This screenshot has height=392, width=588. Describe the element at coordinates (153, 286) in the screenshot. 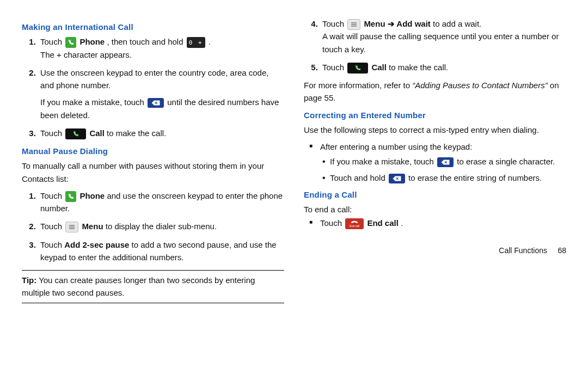

I see `tip-box: Tip: You can create pauses longer than t…` at that location.